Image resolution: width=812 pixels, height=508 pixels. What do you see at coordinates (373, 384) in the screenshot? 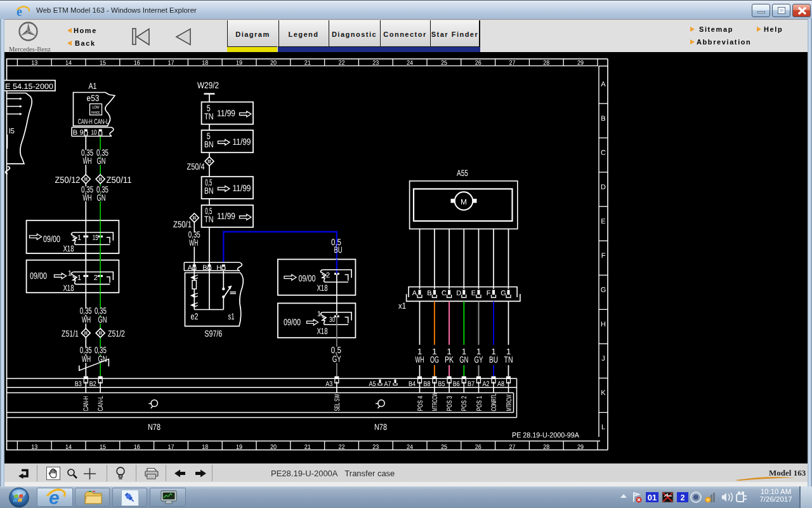
I see `svg-text: A5` at bounding box center [373, 384].